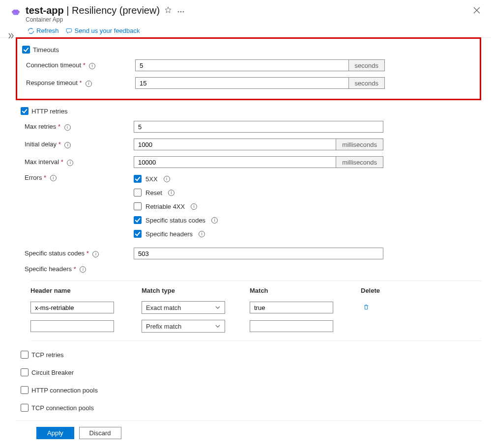 This screenshot has height=448, width=491. What do you see at coordinates (79, 162) in the screenshot?
I see `max-interval-label: Max interval * i` at bounding box center [79, 162].